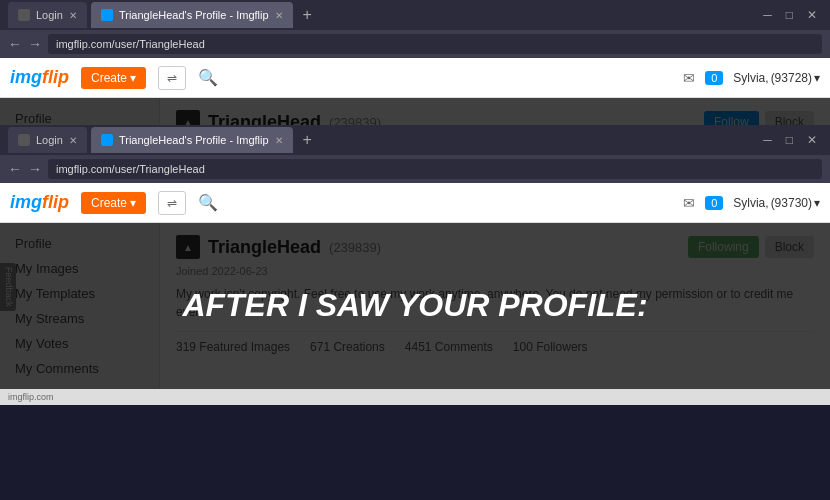 The image size is (830, 500). I want to click on user-menu-button-1: Sylvia, (93728) ▾, so click(776, 78).